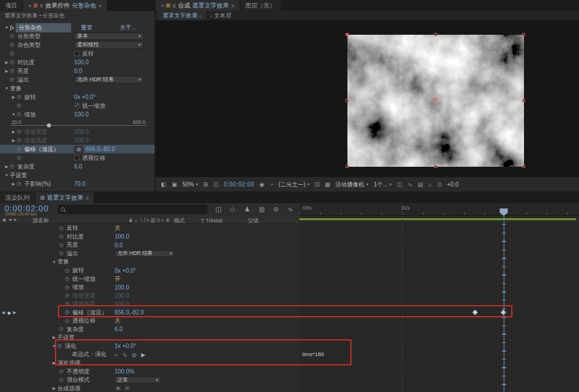  Describe the element at coordinates (206, 184) in the screenshot. I see `grid-guides-icon: ⊞` at that location.